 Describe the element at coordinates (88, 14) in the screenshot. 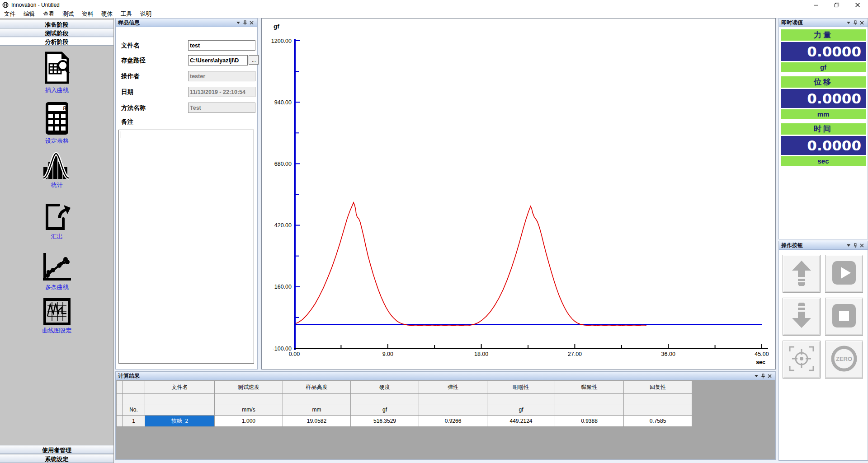

I see `menu-item-5: 资料` at that location.